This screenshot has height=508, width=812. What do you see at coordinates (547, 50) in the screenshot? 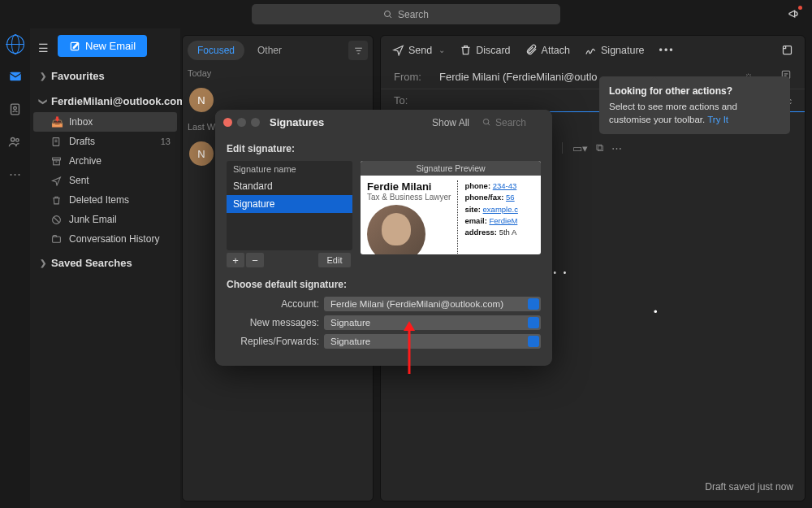
I see `attach-button: Attach` at bounding box center [547, 50].